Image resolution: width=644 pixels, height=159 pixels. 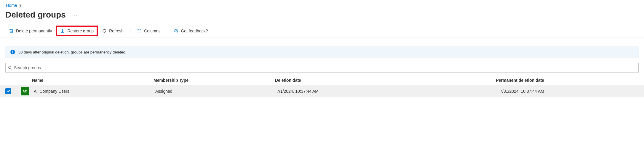 I want to click on chevron-right-icon: ❯, so click(x=20, y=5).